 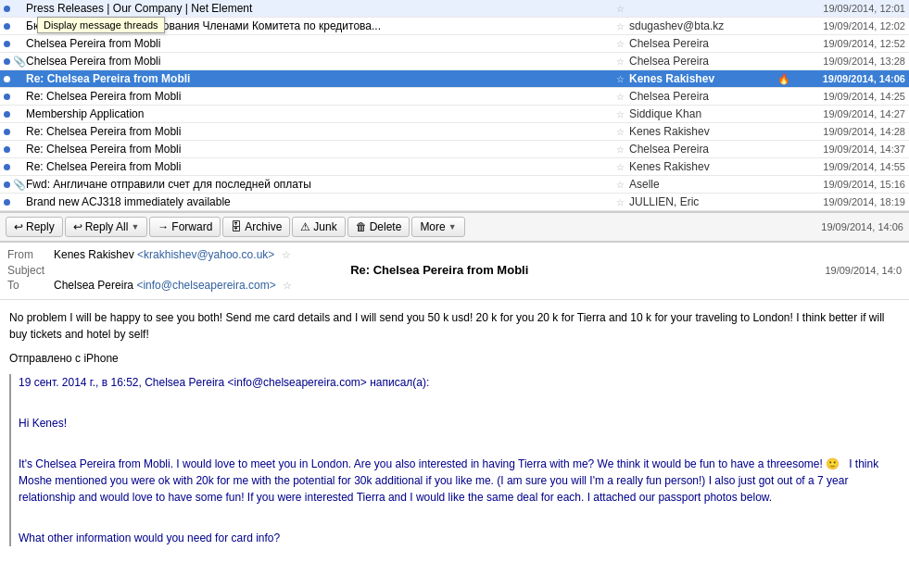 I want to click on forward-icon: →, so click(x=163, y=227).